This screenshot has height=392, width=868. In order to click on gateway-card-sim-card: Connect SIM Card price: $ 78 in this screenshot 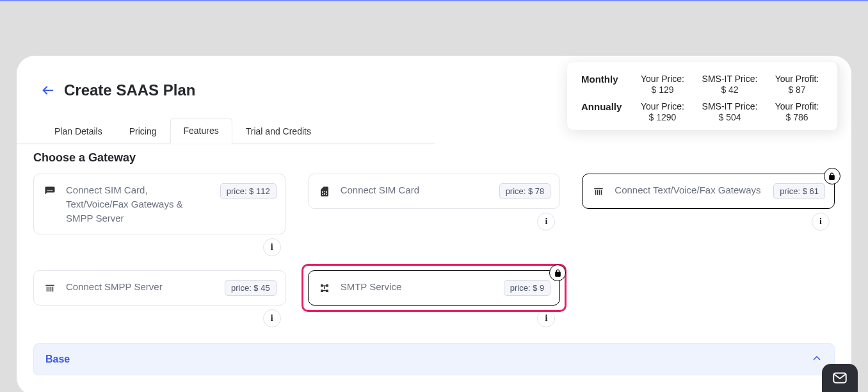, I will do `click(434, 191)`.